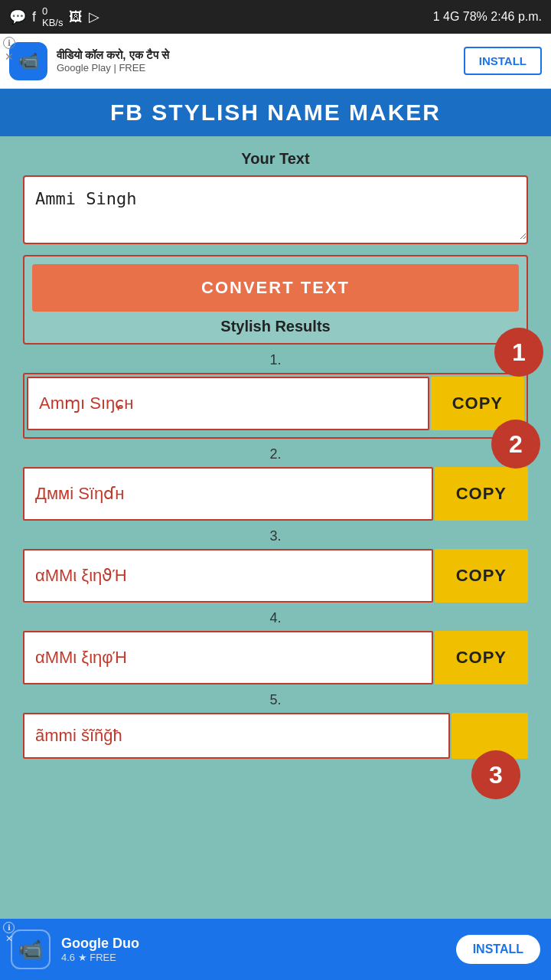 This screenshot has height=980, width=551. What do you see at coordinates (276, 406) in the screenshot?
I see `result-row-1-wrapper: Amɱı Sıŋɕн COPY` at bounding box center [276, 406].